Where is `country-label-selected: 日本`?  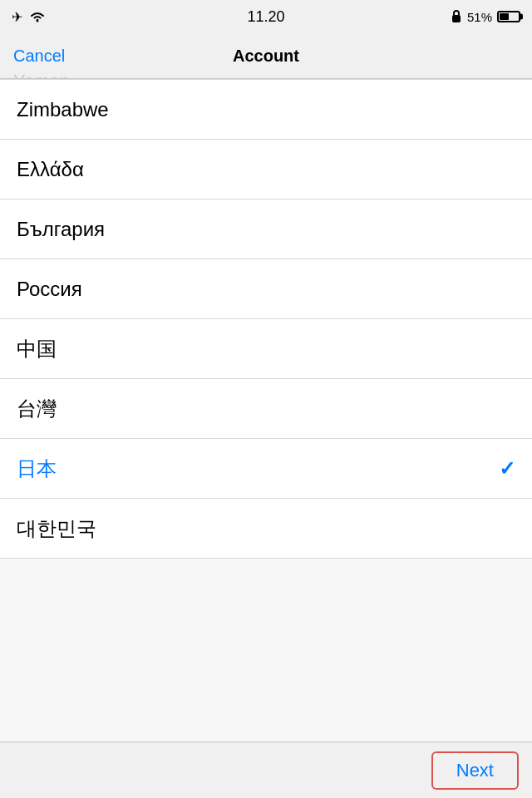 country-label-selected: 日本 is located at coordinates (37, 469).